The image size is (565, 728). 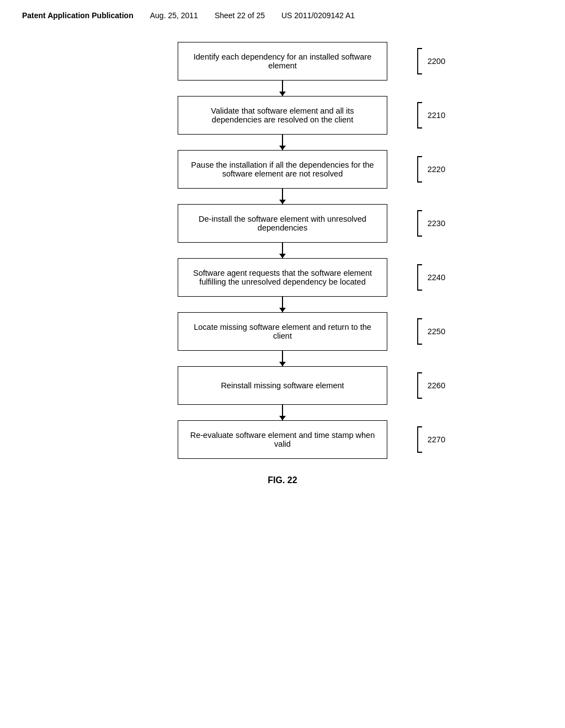 I want to click on flow-item-2250: Locate missing software element and retu…, so click(x=282, y=331).